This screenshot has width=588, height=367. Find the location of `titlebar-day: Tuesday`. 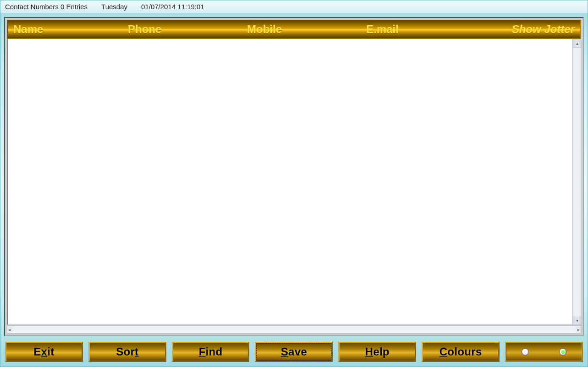

titlebar-day: Tuesday is located at coordinates (115, 6).